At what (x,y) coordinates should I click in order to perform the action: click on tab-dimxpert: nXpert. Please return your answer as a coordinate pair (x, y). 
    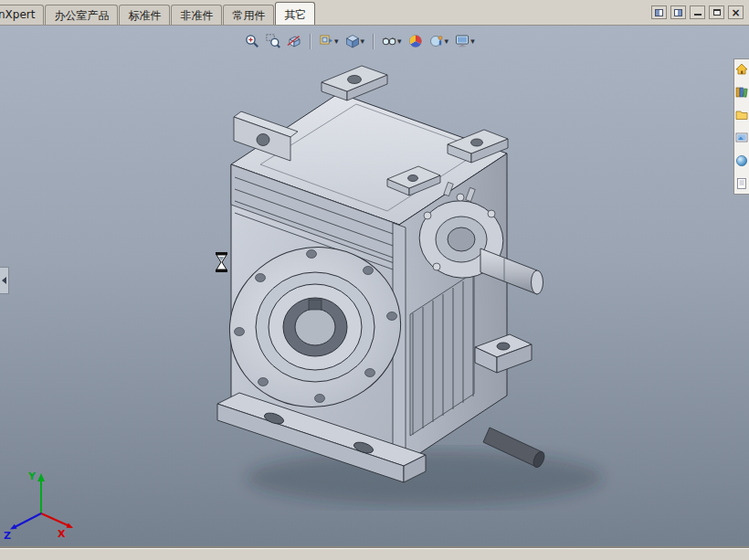
    Looking at the image, I should click on (22, 15).